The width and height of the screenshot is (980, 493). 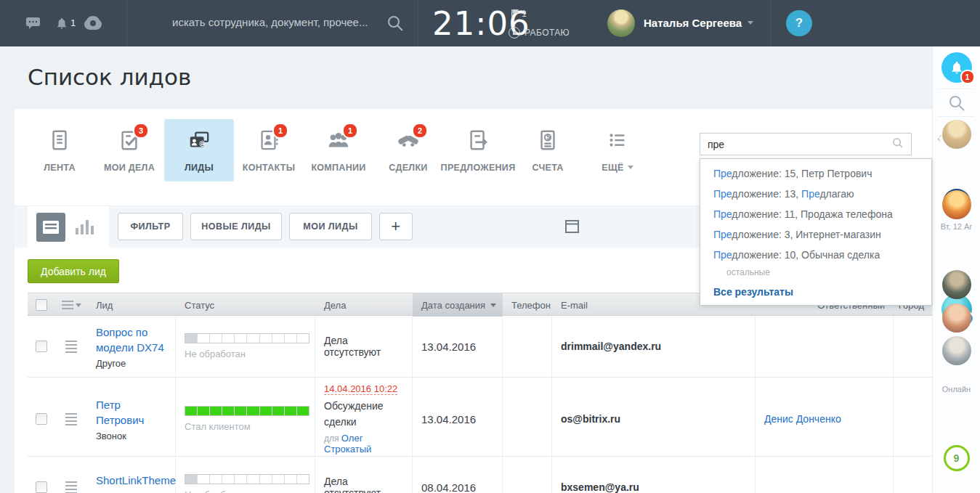 I want to click on add-preset-button: +, so click(x=396, y=227).